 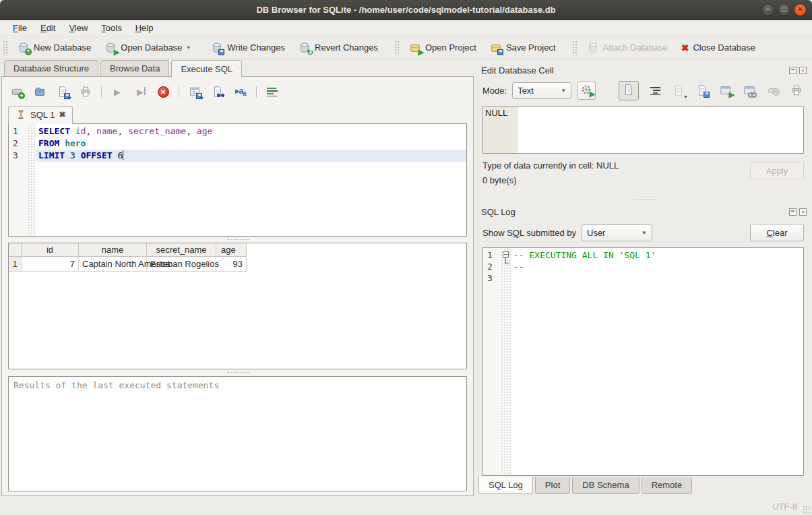 What do you see at coordinates (726, 90) in the screenshot?
I see `open-in-external-app-button: ▶` at bounding box center [726, 90].